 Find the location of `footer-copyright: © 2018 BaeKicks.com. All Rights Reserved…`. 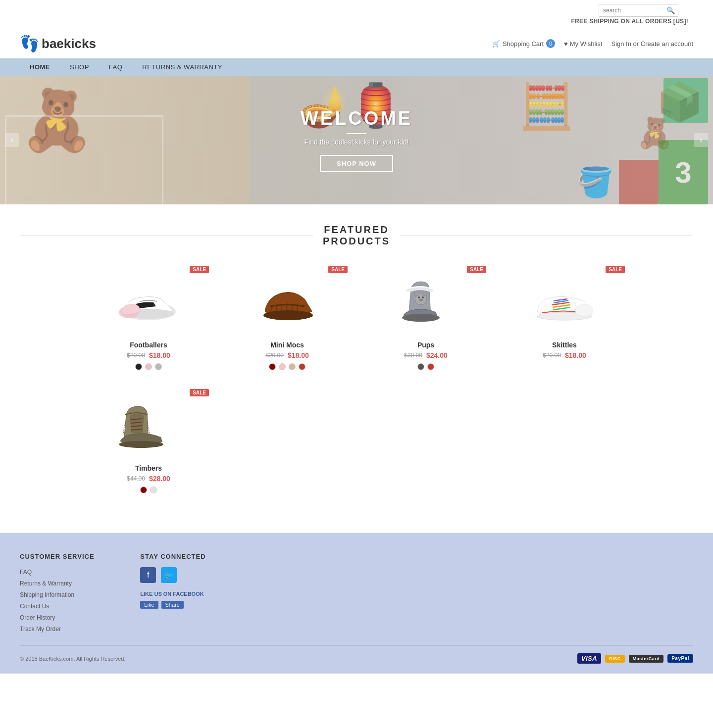

footer-copyright: © 2018 BaeKicks.com. All Rights Reserved… is located at coordinates (73, 659).